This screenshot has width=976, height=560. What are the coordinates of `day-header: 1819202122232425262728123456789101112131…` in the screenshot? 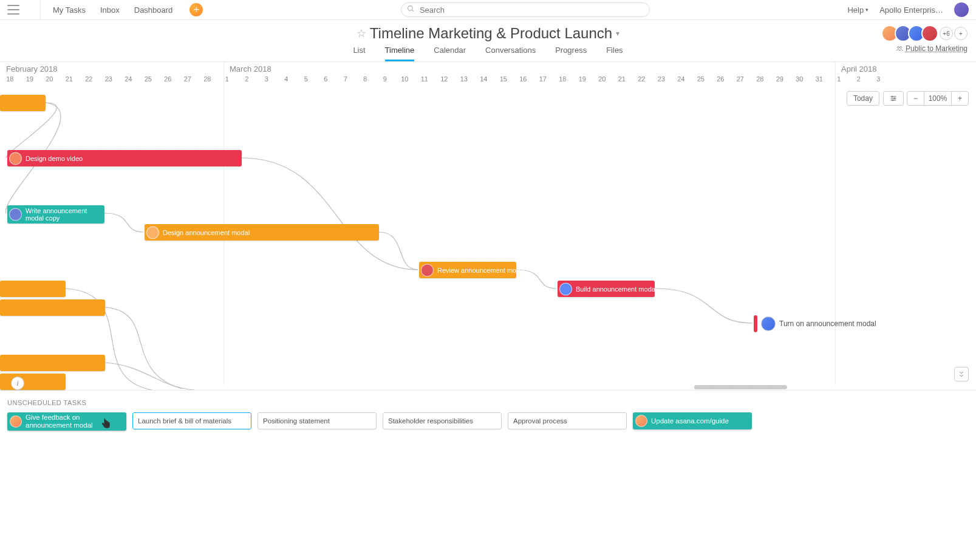 It's located at (488, 81).